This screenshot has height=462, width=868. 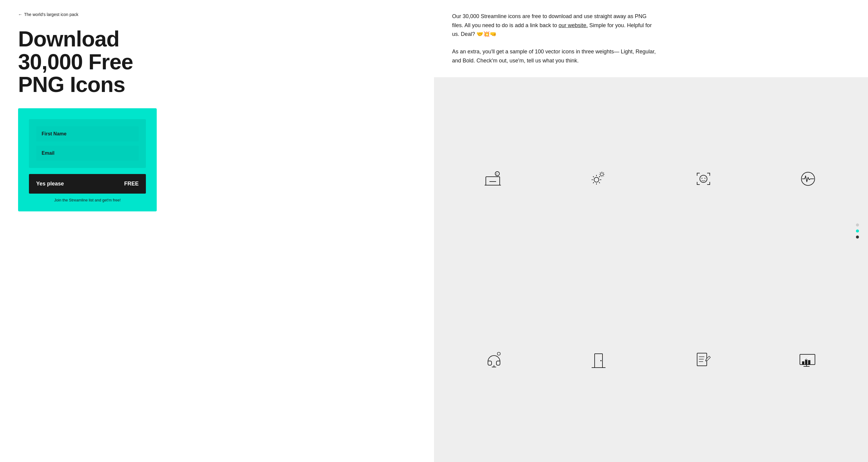 I want to click on first-name-field: First Name, so click(x=87, y=134).